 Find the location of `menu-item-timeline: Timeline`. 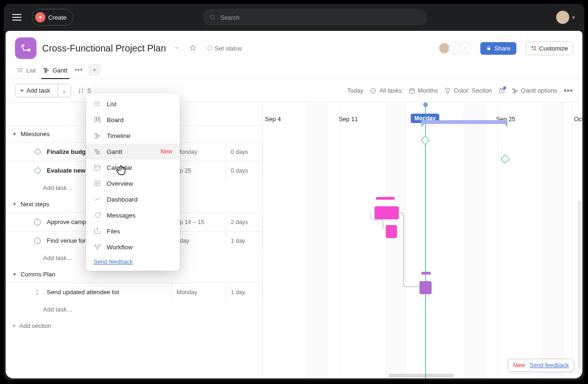

menu-item-timeline: Timeline is located at coordinates (133, 136).